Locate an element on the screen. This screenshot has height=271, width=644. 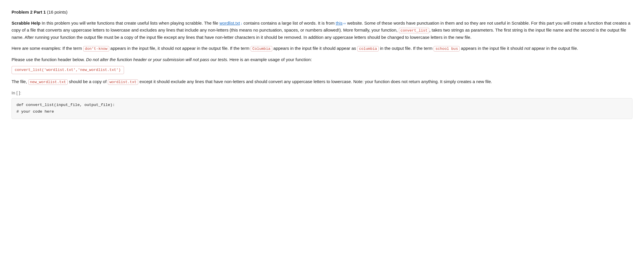
desc-text-2: contains contains a large list of words.… is located at coordinates (290, 23).